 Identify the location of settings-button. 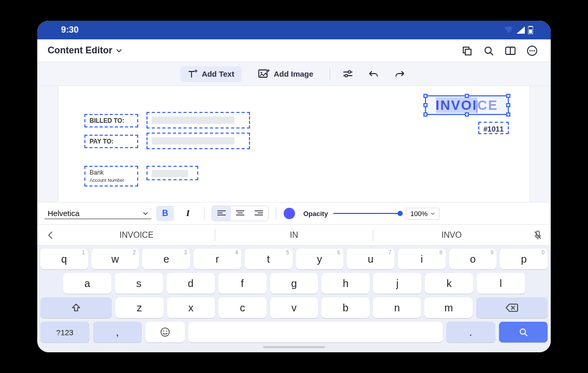
(348, 74).